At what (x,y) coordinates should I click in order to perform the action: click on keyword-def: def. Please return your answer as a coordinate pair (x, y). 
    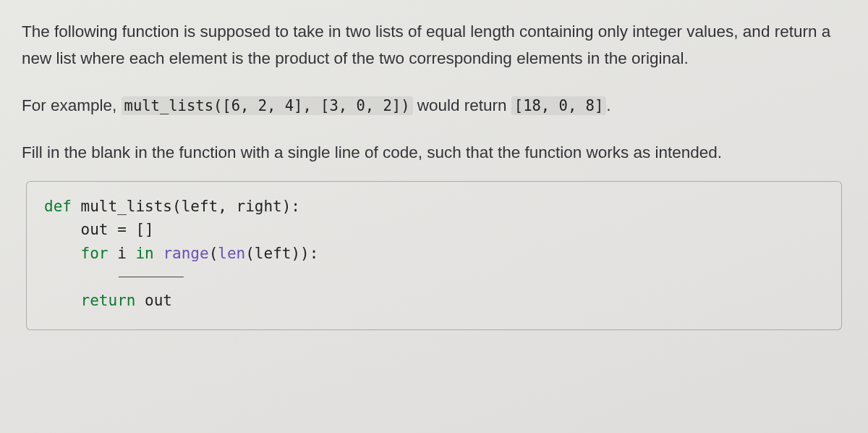
    Looking at the image, I should click on (58, 206).